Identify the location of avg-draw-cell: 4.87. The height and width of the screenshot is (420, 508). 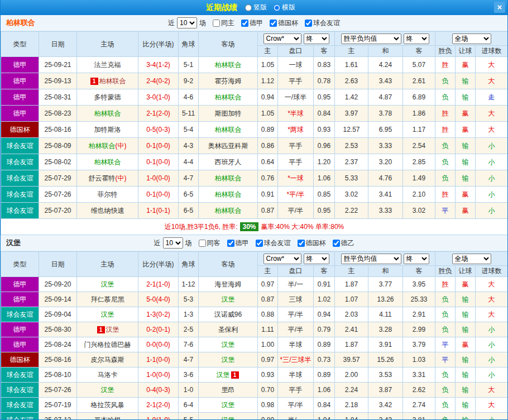
(386, 97).